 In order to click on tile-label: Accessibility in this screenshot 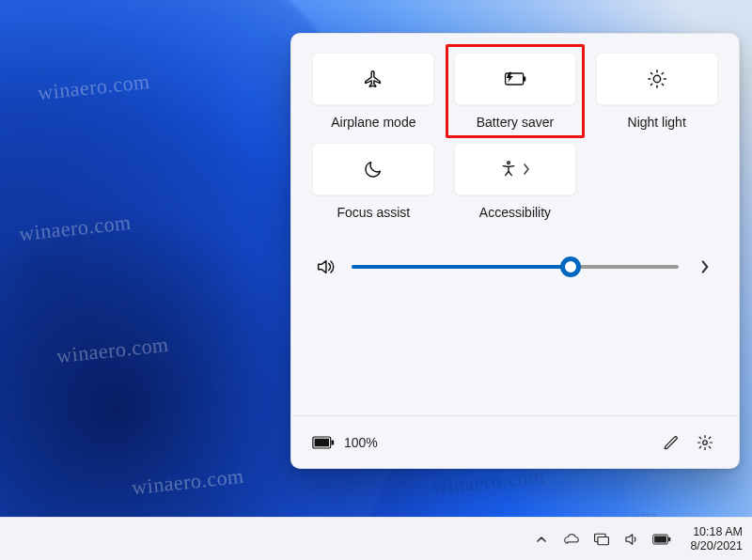, I will do `click(515, 212)`.